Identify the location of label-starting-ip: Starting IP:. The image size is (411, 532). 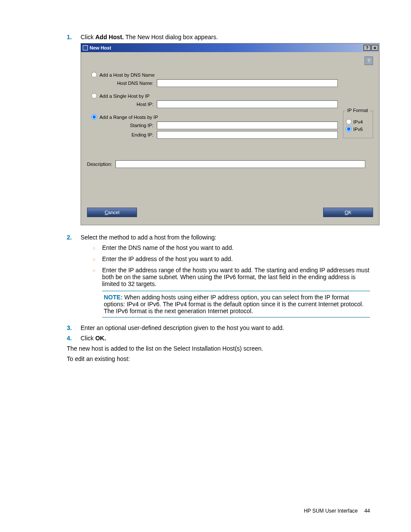
(122, 125).